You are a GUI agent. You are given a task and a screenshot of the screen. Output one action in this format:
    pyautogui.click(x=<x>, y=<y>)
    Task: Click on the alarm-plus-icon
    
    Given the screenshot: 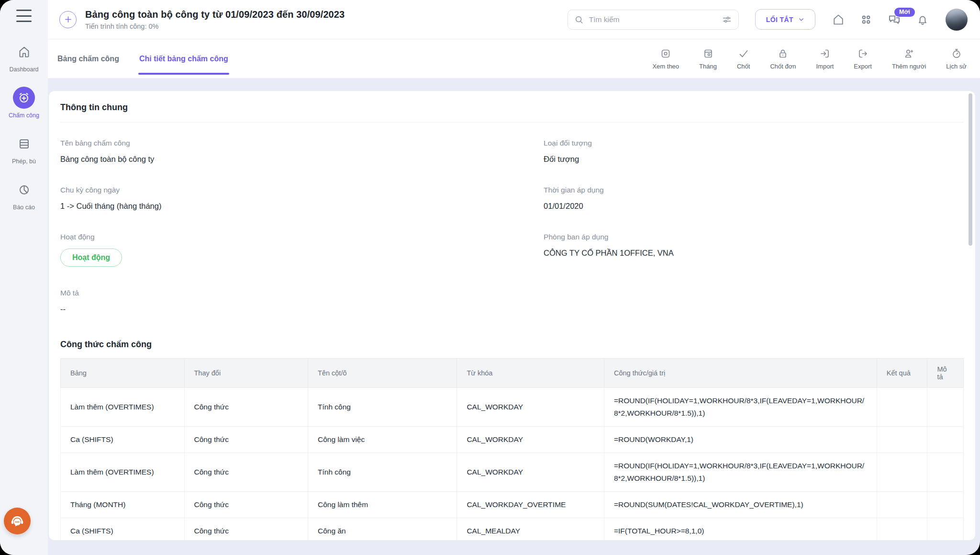 What is the action you would take?
    pyautogui.click(x=24, y=98)
    